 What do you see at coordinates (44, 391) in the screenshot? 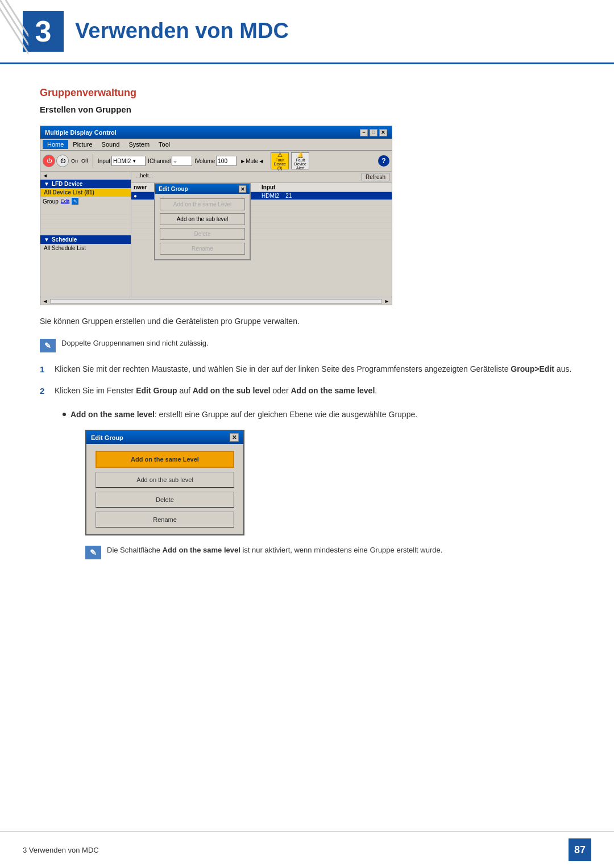
I see `list-num-2: 2` at bounding box center [44, 391].